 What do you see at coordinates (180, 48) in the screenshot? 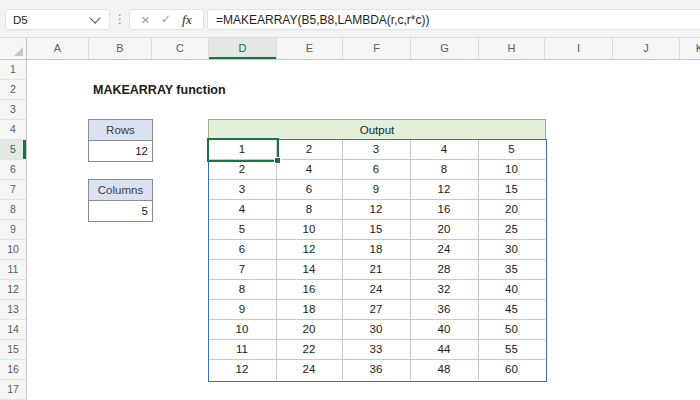
I see `column-header-C: C` at bounding box center [180, 48].